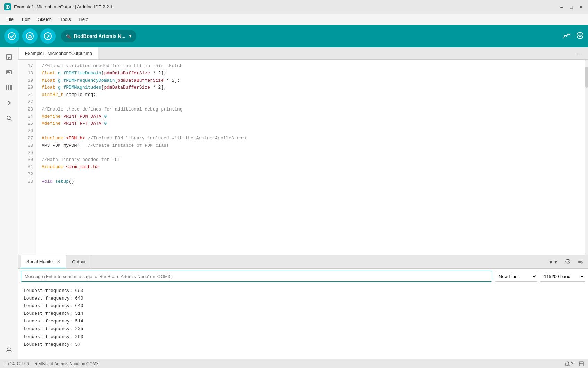 The height and width of the screenshot is (368, 588). Describe the element at coordinates (9, 349) in the screenshot. I see `sidebar-item-profile` at that location.